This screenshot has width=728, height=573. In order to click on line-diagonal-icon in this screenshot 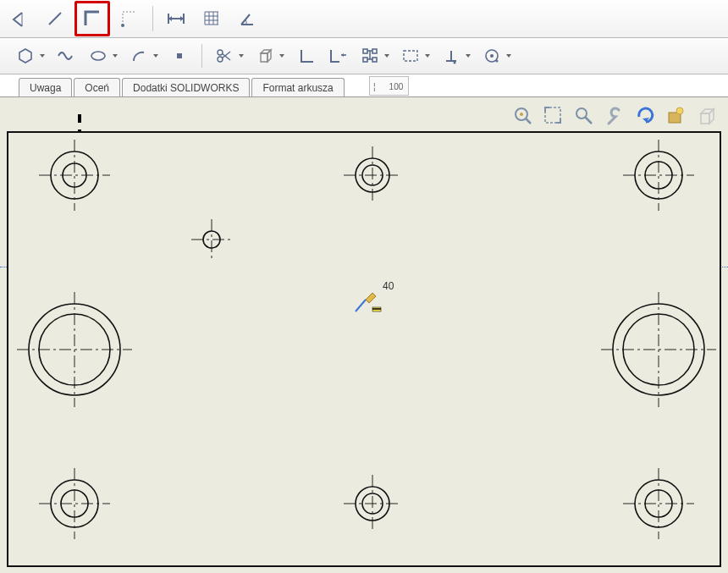, I will do `click(55, 19)`.